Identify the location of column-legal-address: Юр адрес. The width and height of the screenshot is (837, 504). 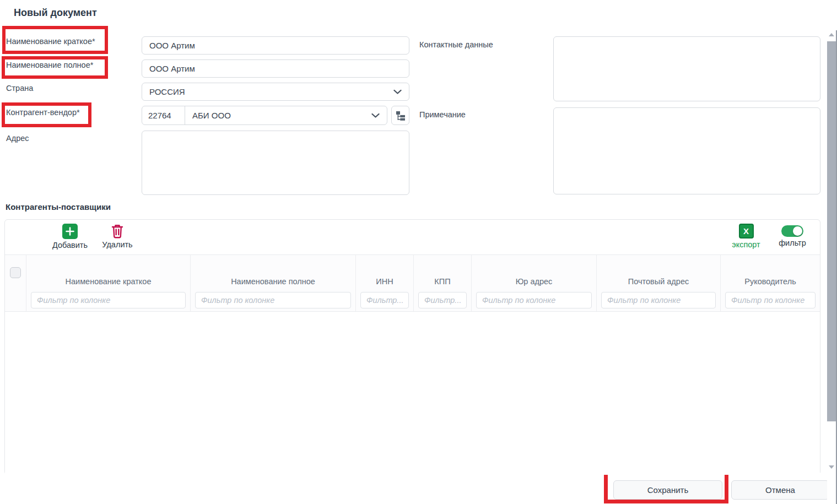
(534, 283).